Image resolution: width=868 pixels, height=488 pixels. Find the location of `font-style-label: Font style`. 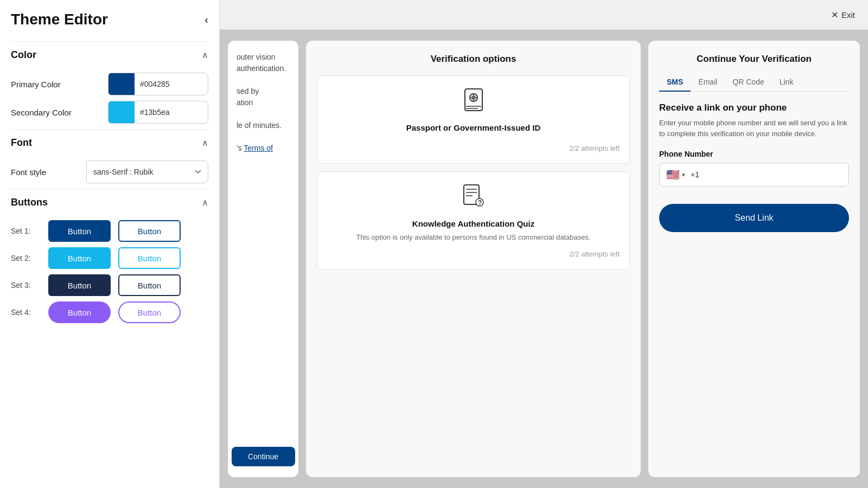

font-style-label: Font style is located at coordinates (28, 172).